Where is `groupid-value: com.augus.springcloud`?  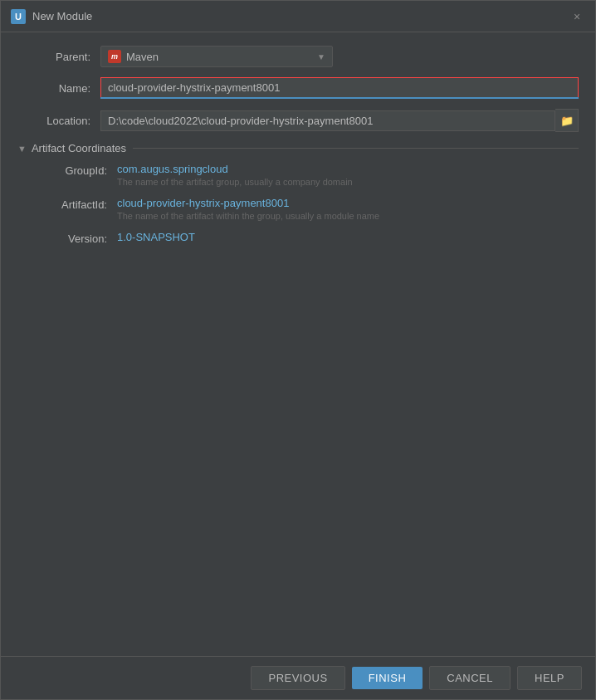
groupid-value: com.augus.springcloud is located at coordinates (348, 169).